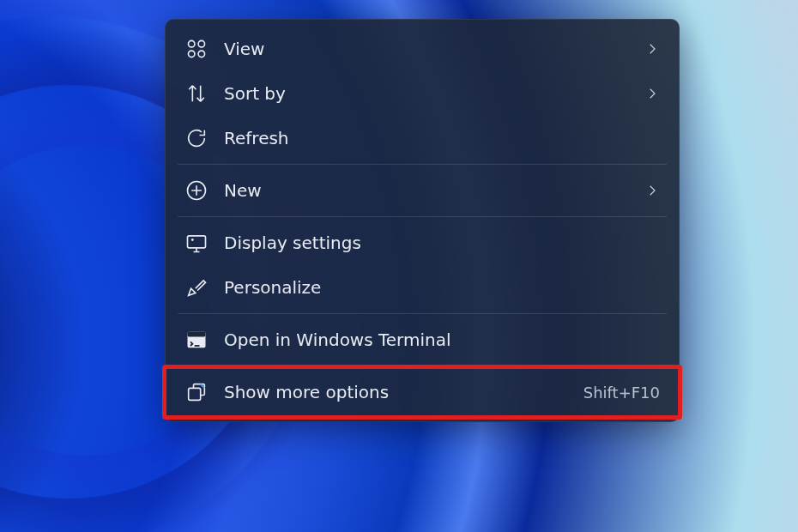  What do you see at coordinates (196, 243) in the screenshot?
I see `display-icon` at bounding box center [196, 243].